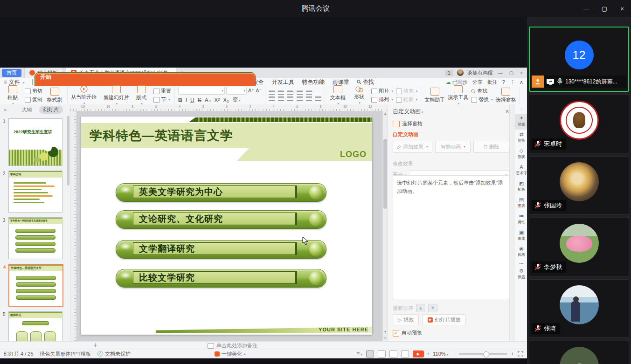 This screenshot has height=364, width=631. I want to click on participant-tile: 张琦, so click(579, 309).